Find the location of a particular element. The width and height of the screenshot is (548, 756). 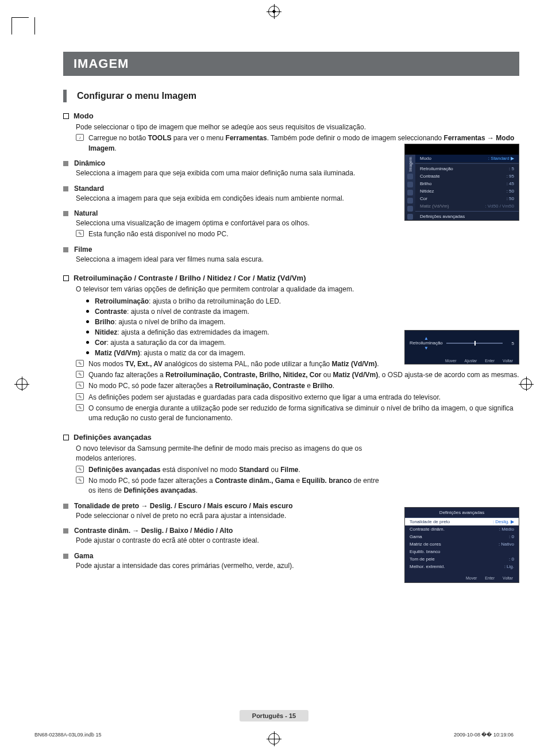

heading-defav: Definições avançadas is located at coordinates (291, 437).